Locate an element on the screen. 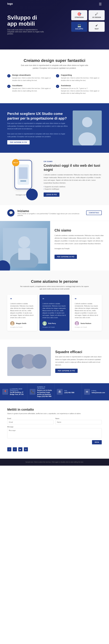 Image resolution: width=109 pixels, height=644 pixels. message-field: Message is located at coordinates (54, 432).